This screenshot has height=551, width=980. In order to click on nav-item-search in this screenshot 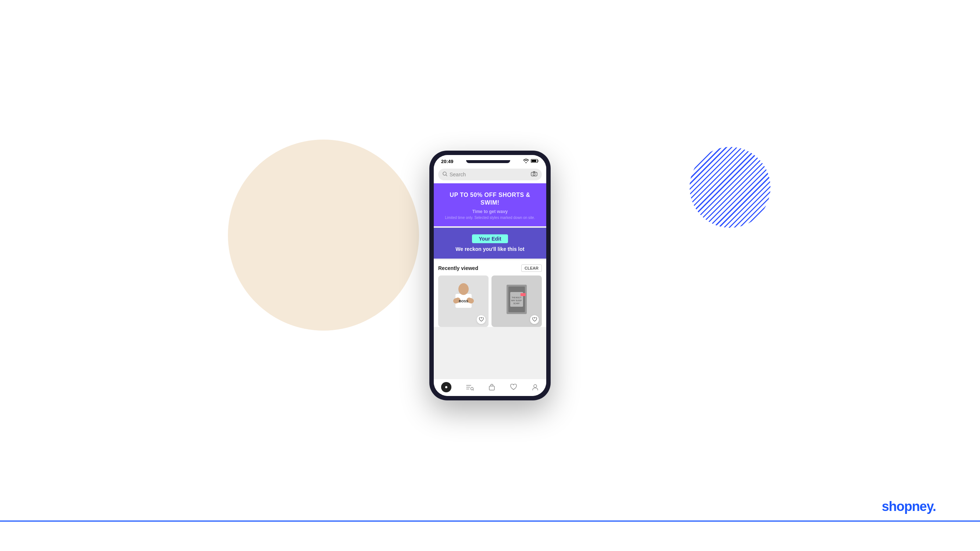, I will do `click(469, 387)`.